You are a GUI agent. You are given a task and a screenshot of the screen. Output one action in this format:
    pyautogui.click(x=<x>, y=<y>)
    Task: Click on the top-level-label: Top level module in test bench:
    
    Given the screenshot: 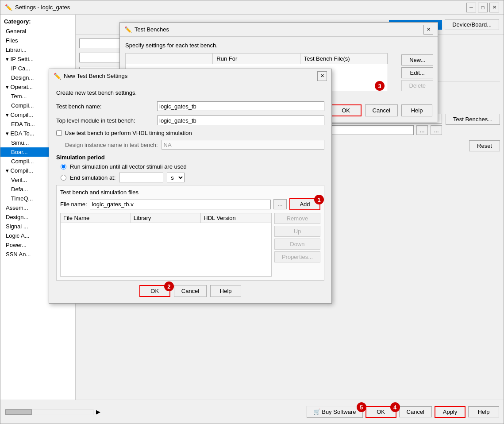 What is the action you would take?
    pyautogui.click(x=105, y=120)
    